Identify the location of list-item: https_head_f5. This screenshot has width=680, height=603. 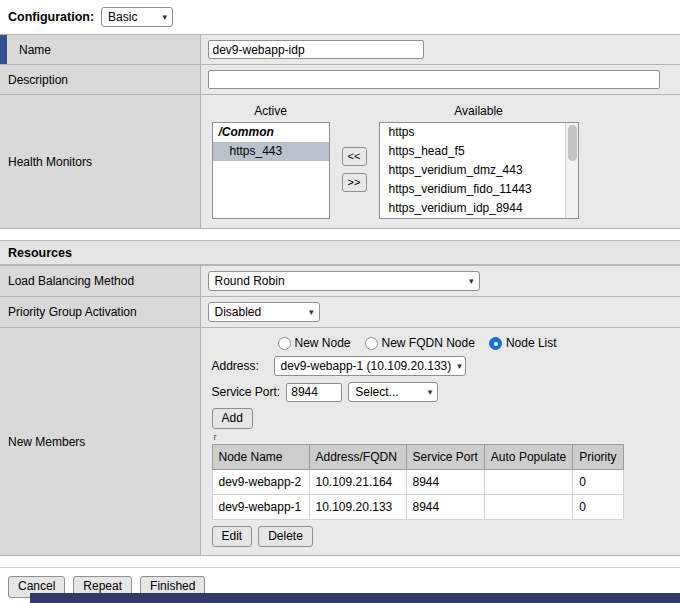
(479, 152).